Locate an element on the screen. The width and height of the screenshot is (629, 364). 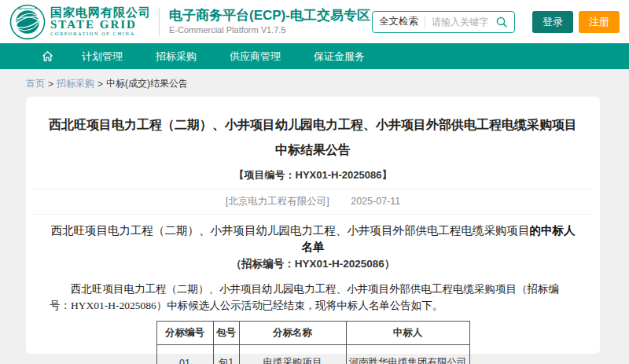
column-header-section-no: 分标编号 is located at coordinates (185, 333).